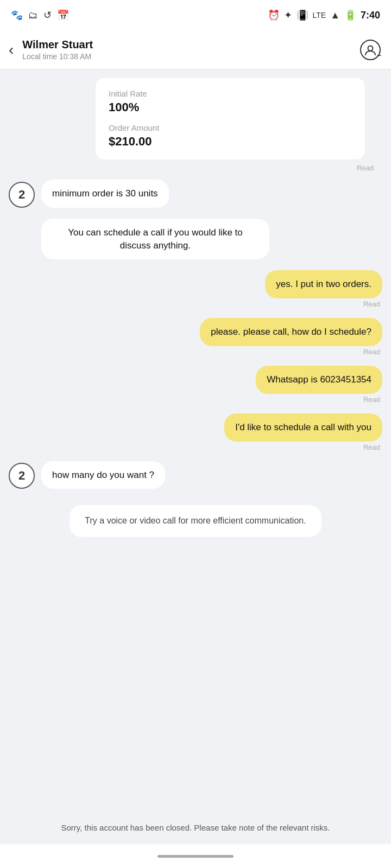 The image size is (391, 868). What do you see at coordinates (17, 15) in the screenshot?
I see `icon-paw: 🐾` at bounding box center [17, 15].